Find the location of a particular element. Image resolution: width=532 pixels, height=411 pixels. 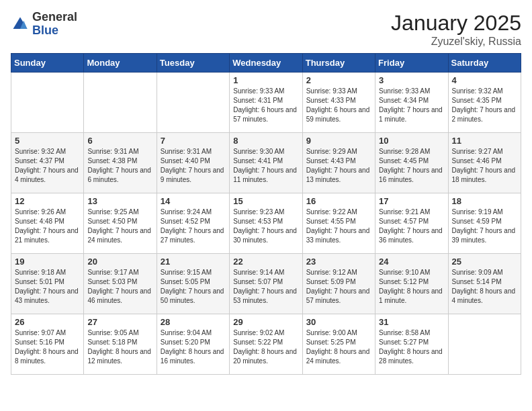

day-number: 2 is located at coordinates (339, 81).